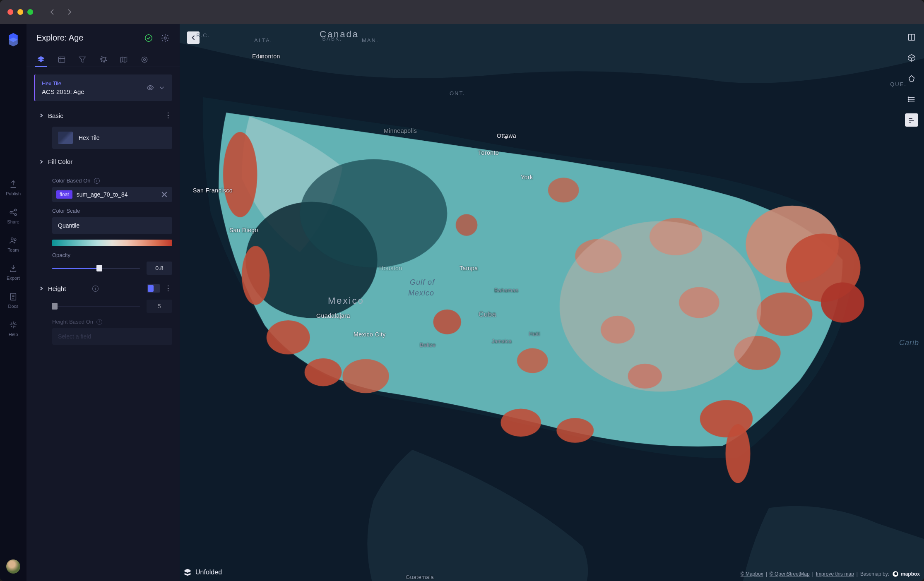  Describe the element at coordinates (150, 88) in the screenshot. I see `visibility-icon` at that location.